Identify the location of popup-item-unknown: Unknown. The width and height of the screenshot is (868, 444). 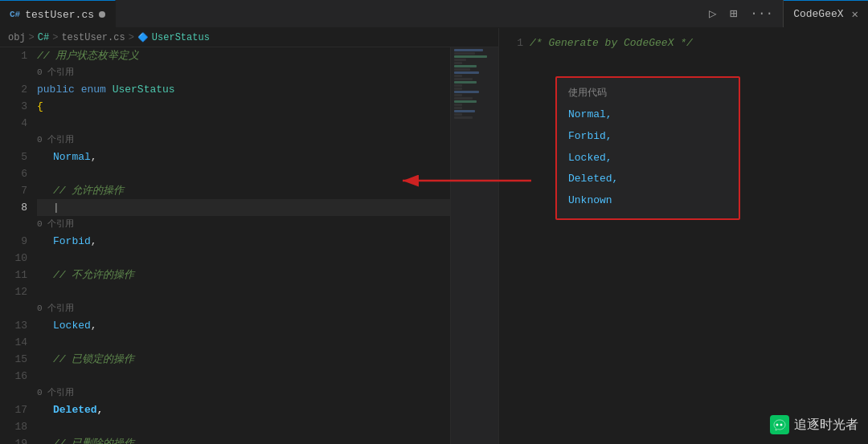
(648, 201).